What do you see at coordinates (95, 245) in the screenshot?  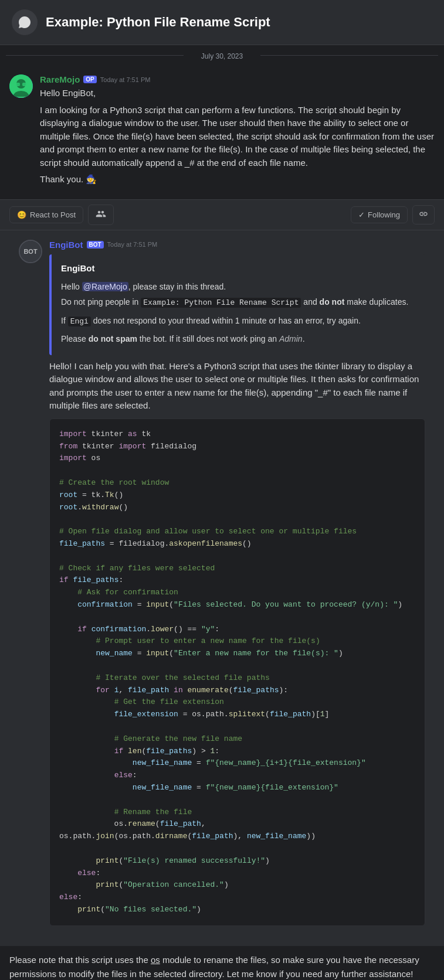 I see `badge-bot: BOT` at bounding box center [95, 245].